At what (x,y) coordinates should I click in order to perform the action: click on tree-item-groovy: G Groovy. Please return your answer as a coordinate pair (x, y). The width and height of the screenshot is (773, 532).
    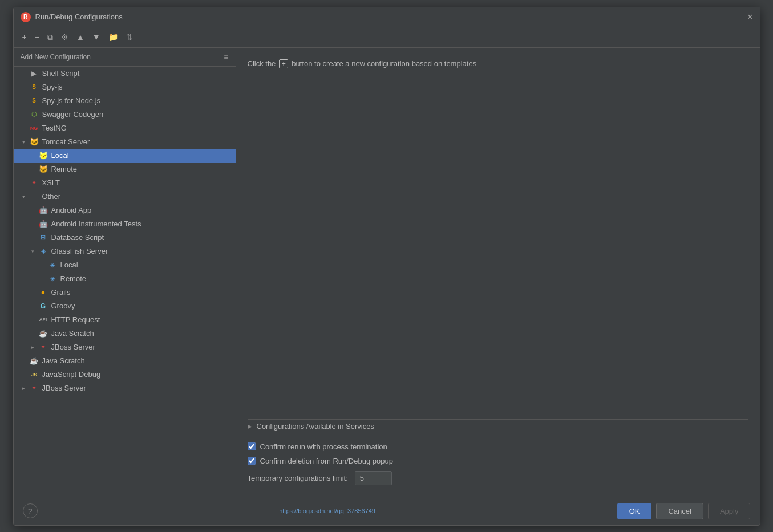
    Looking at the image, I should click on (124, 306).